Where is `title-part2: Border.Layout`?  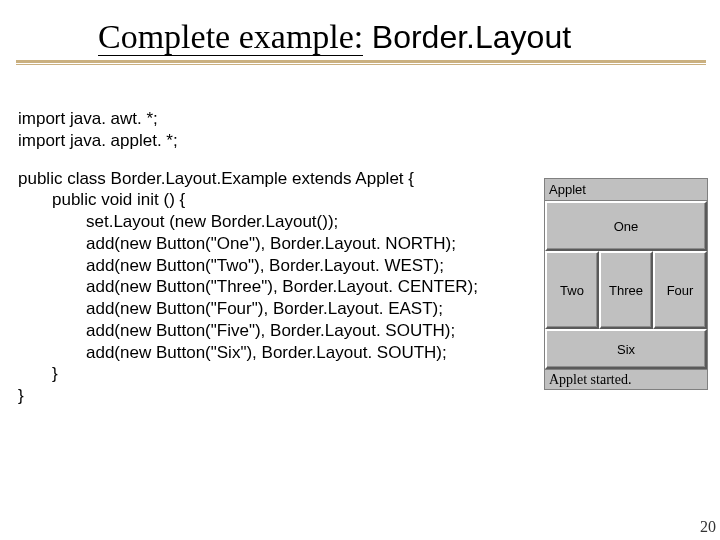 title-part2: Border.Layout is located at coordinates (472, 37).